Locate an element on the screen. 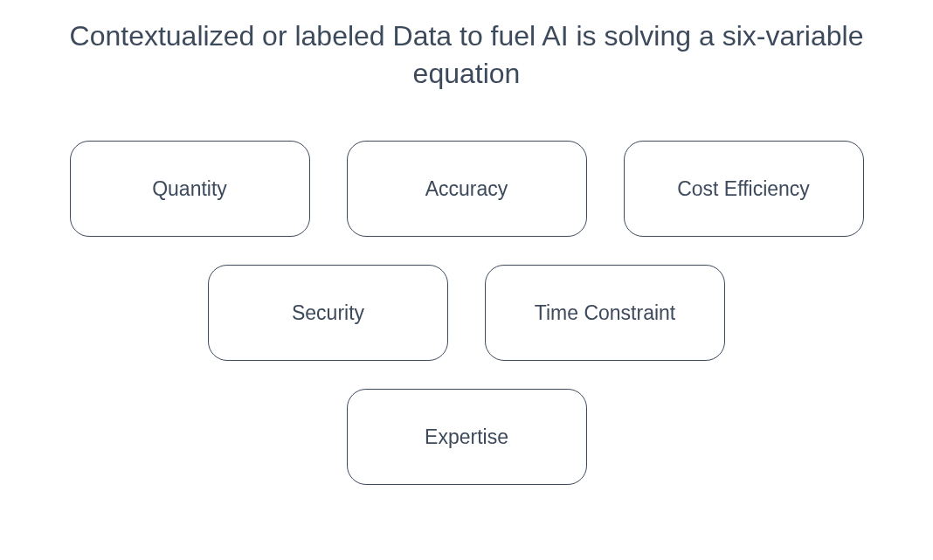 This screenshot has height=560, width=933. diagram-title: Contextualized or labeled Data to fuel A… is located at coordinates (466, 55).